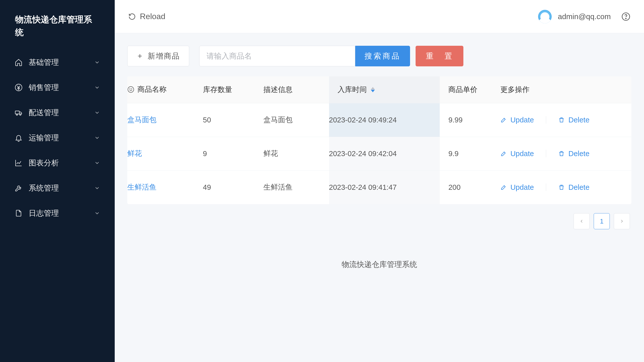 The height and width of the screenshot is (362, 644). Describe the element at coordinates (19, 213) in the screenshot. I see `file-icon` at that location.